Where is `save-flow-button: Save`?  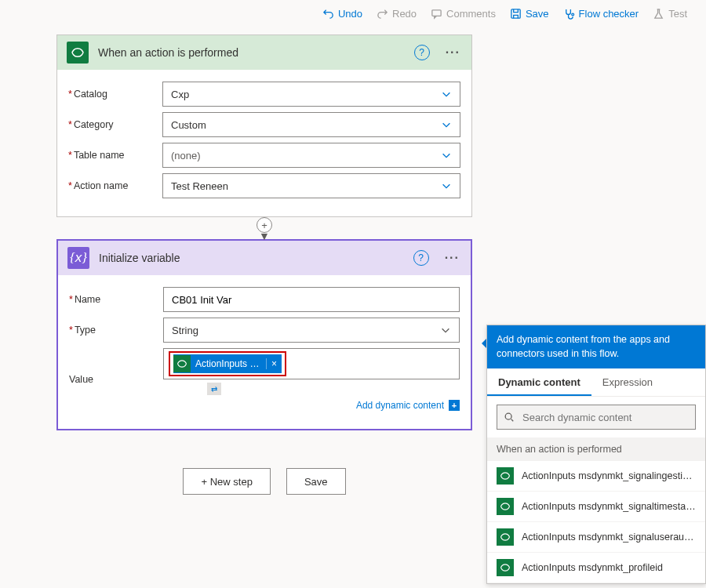 save-flow-button: Save is located at coordinates (316, 481).